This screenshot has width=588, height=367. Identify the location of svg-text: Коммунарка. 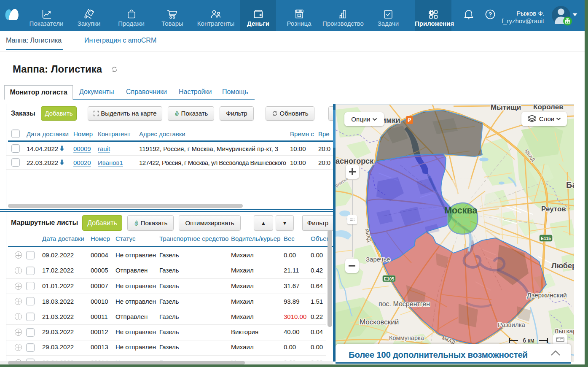
(407, 338).